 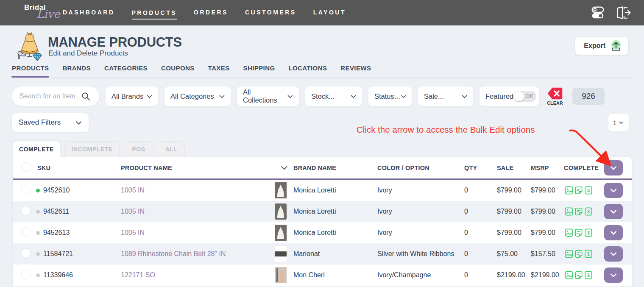 What do you see at coordinates (38, 191) in the screenshot?
I see `status-dot-green` at bounding box center [38, 191].